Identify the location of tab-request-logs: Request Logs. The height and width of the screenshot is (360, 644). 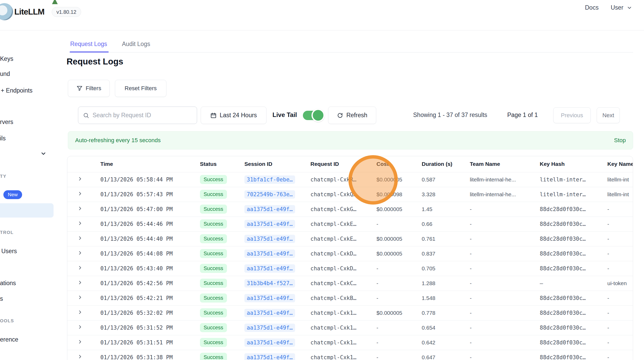
(89, 44).